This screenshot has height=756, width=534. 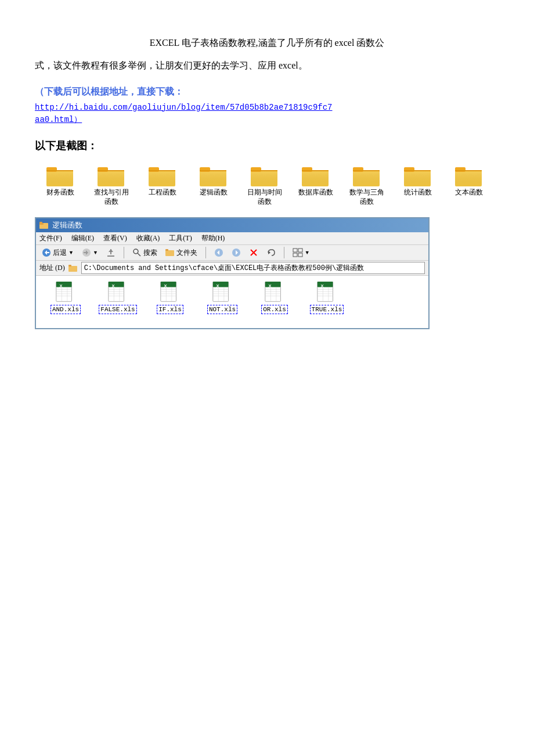 I want to click on menu-item-工具(T): 工具(T), so click(x=180, y=238).